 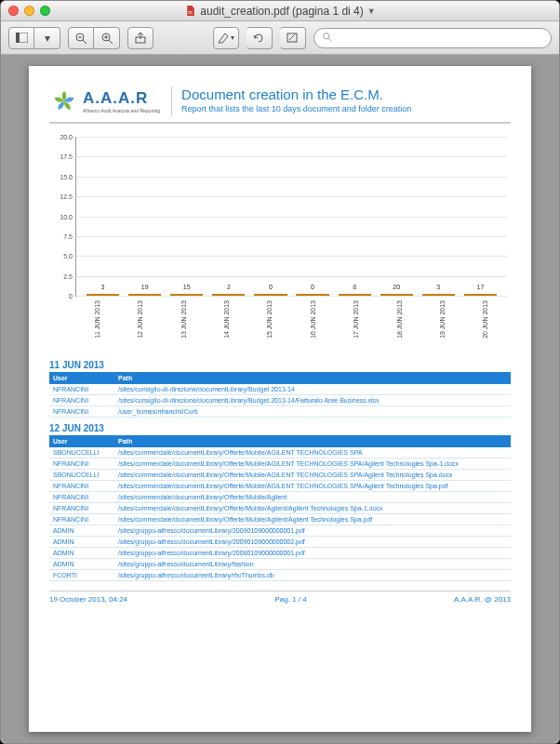 I want to click on logo: A.A.A.R Alfresco Audit Analysis and Repo…, so click(x=104, y=101).